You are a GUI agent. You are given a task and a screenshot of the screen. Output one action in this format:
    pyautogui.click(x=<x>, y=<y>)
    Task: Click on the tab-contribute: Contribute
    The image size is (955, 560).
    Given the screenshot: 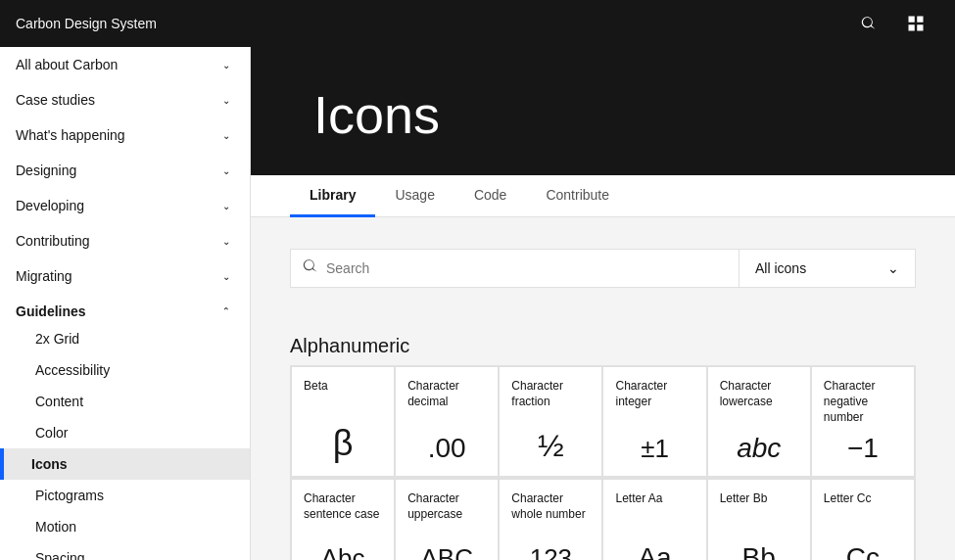 What is the action you would take?
    pyautogui.click(x=578, y=196)
    